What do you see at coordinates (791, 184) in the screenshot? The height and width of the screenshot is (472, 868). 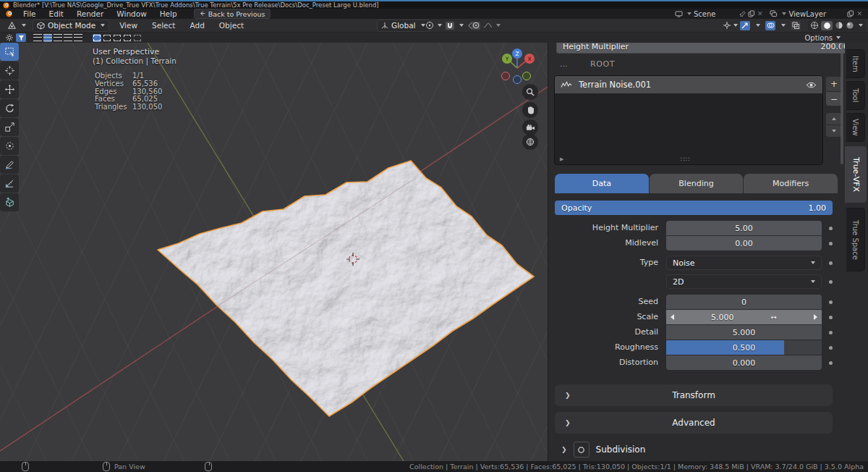 I see `tab-modifiers: Modifiers` at bounding box center [791, 184].